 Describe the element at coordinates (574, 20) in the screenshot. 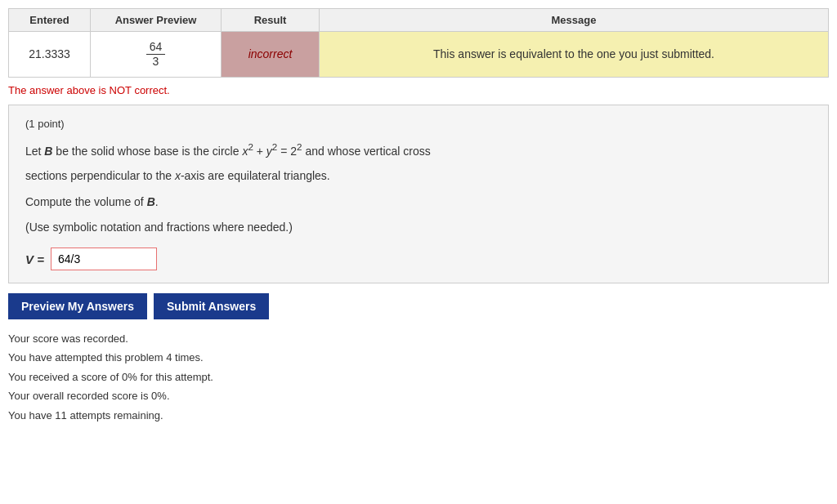

I see `col-header-message: Message` at that location.